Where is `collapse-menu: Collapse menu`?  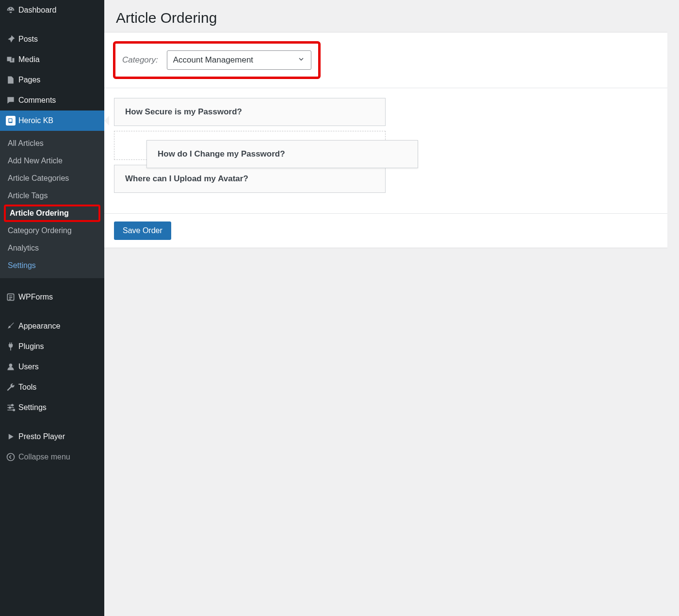 collapse-menu: Collapse menu is located at coordinates (52, 457).